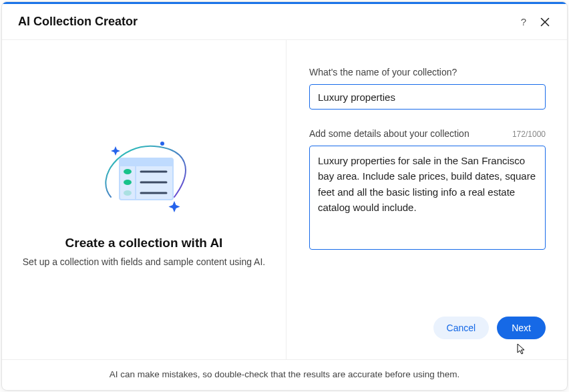 This screenshot has width=569, height=392. What do you see at coordinates (529, 134) in the screenshot?
I see `char-count: 172/1000` at bounding box center [529, 134].